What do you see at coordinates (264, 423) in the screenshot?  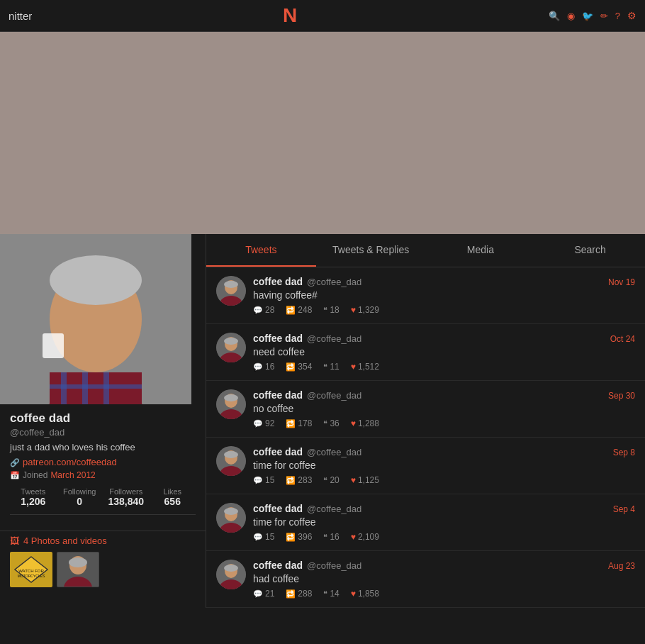 I see `tweet-comments: 92` at bounding box center [264, 423].